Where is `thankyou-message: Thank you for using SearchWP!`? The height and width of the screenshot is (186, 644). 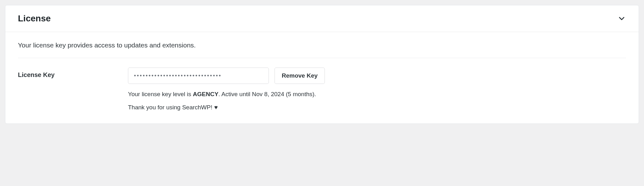
thankyou-message: Thank you for using SearchWP! is located at coordinates (170, 107).